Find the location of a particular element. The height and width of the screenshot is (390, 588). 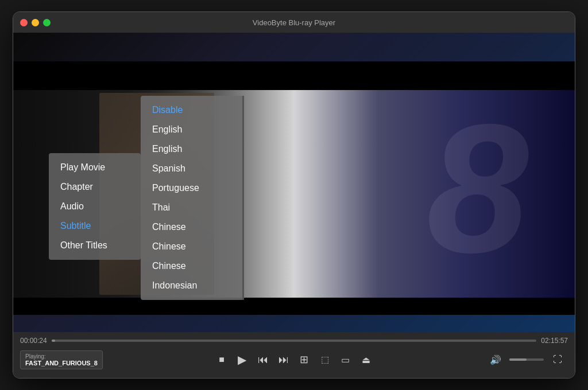

right-controls: 🔊 ⛶ is located at coordinates (527, 360).